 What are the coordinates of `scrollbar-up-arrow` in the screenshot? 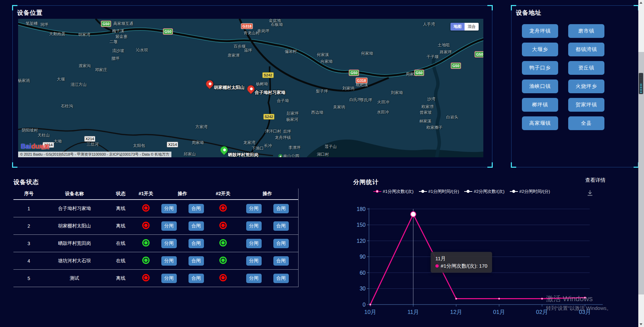 It's located at (641, 3).